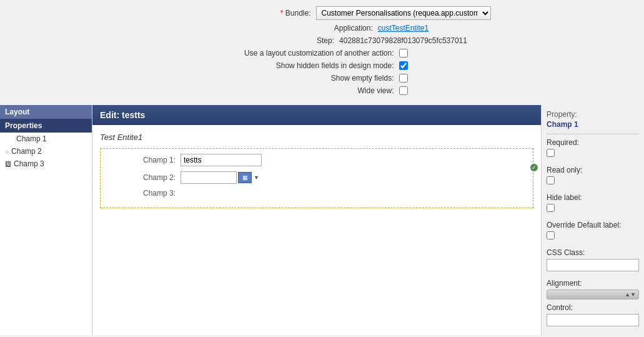  What do you see at coordinates (318, 78) in the screenshot?
I see `show-empty-label: Show empty fields:` at bounding box center [318, 78].